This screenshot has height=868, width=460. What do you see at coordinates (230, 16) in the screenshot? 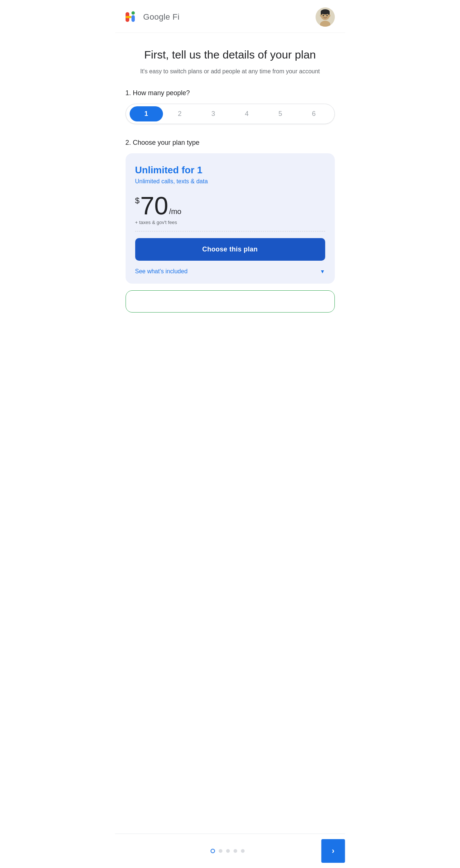
I see `app-header: Google Fi` at bounding box center [230, 16].